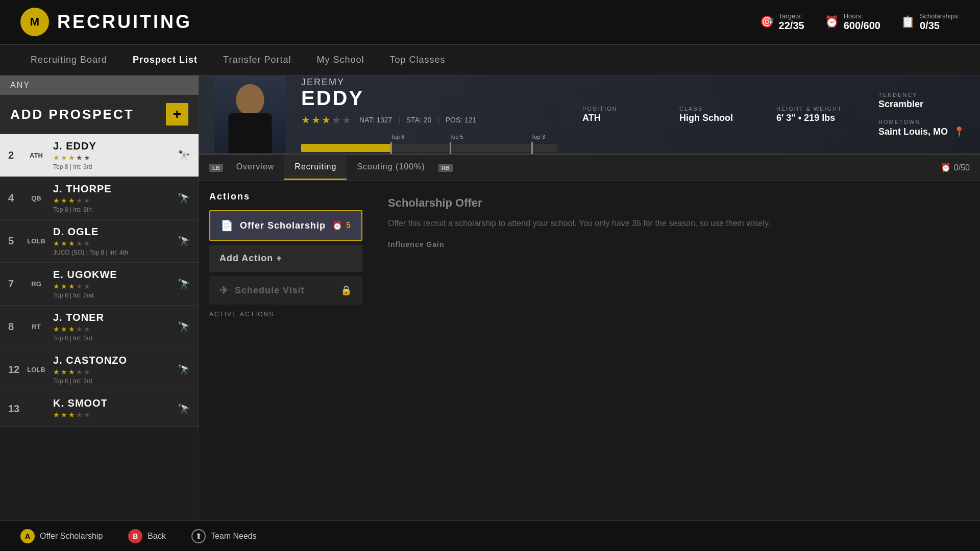  Describe the element at coordinates (946, 167) in the screenshot. I see `clock-icon: ⏰` at that location.